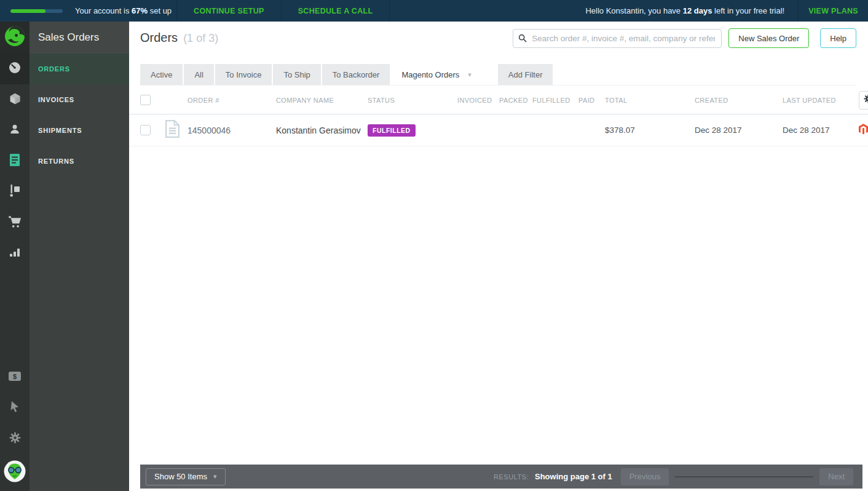  What do you see at coordinates (15, 223) in the screenshot?
I see `rail-item-purchases` at bounding box center [15, 223].